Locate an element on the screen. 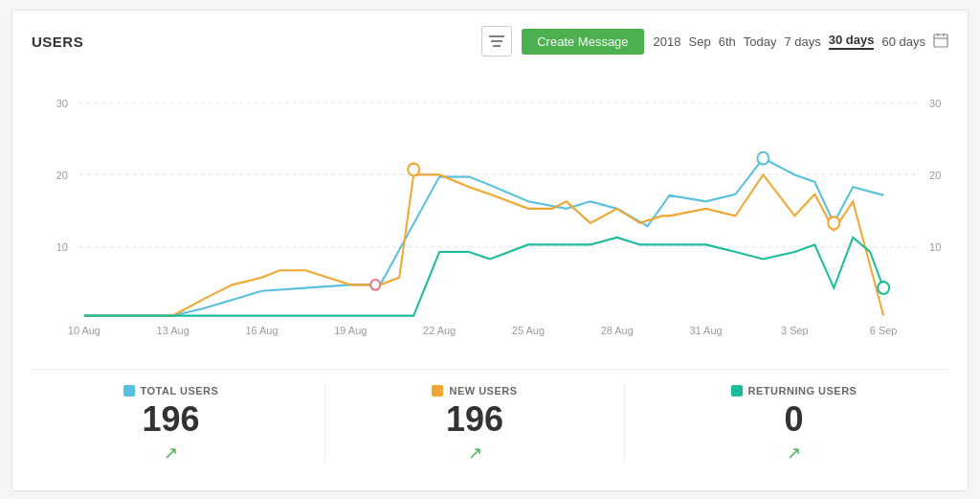 The height and width of the screenshot is (499, 980). svg-text: 16 Aug is located at coordinates (261, 330).